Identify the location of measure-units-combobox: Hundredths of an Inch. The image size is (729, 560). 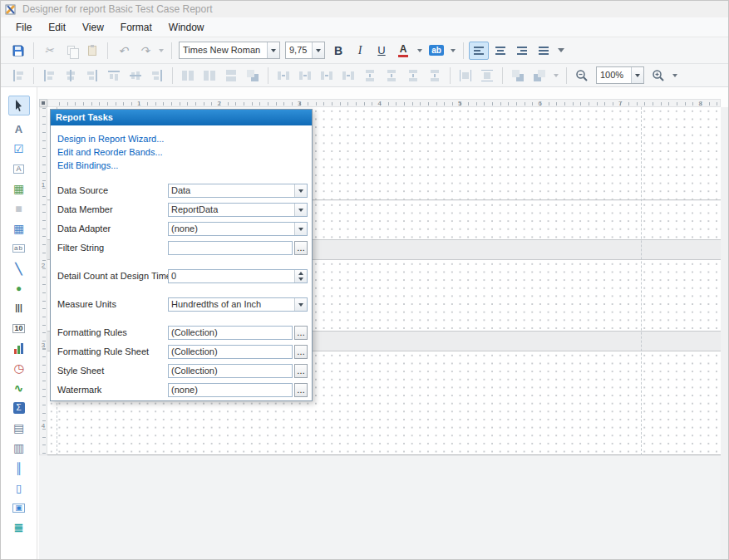
(238, 304).